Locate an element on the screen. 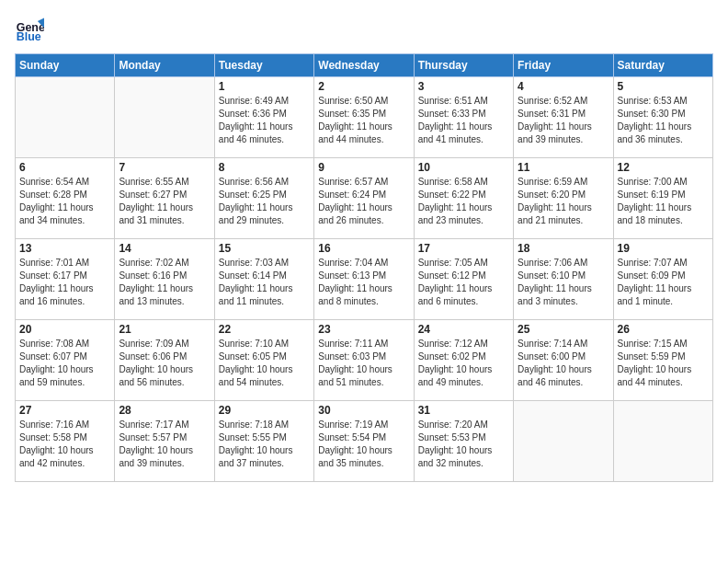 This screenshot has width=728, height=563. day-info: Sunrise: 7:15 AM Sunset: 5:59 PM Dayligh… is located at coordinates (664, 363).